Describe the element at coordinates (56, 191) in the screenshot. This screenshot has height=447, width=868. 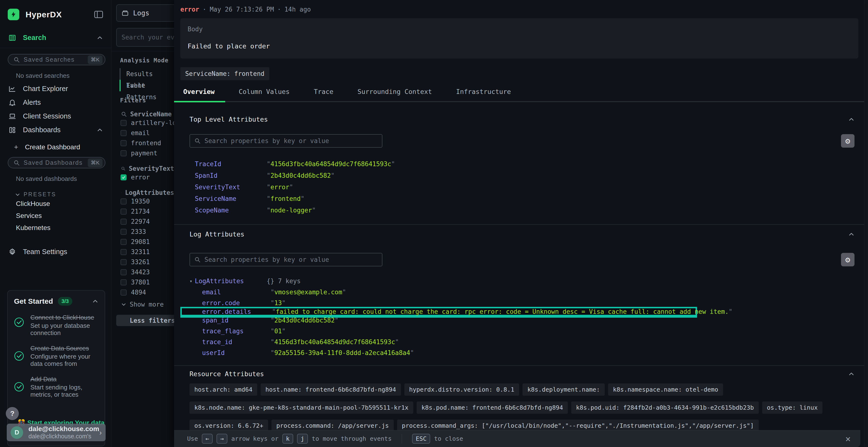
I see `presets-header: PRESETS` at that location.